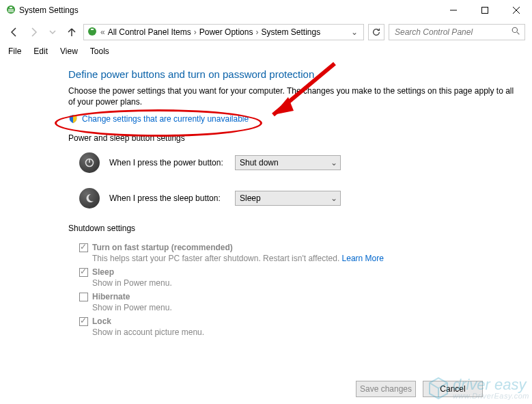  What do you see at coordinates (299, 163) in the screenshot?
I see `power-button-row: When I press the power button: Shut down…` at bounding box center [299, 163].